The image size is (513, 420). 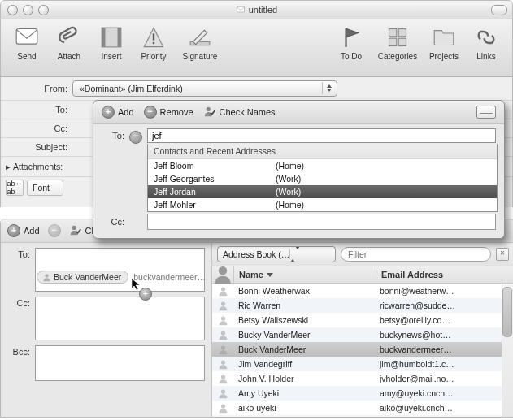 What do you see at coordinates (37, 147) in the screenshot?
I see `subject-label: Subject:` at bounding box center [37, 147].